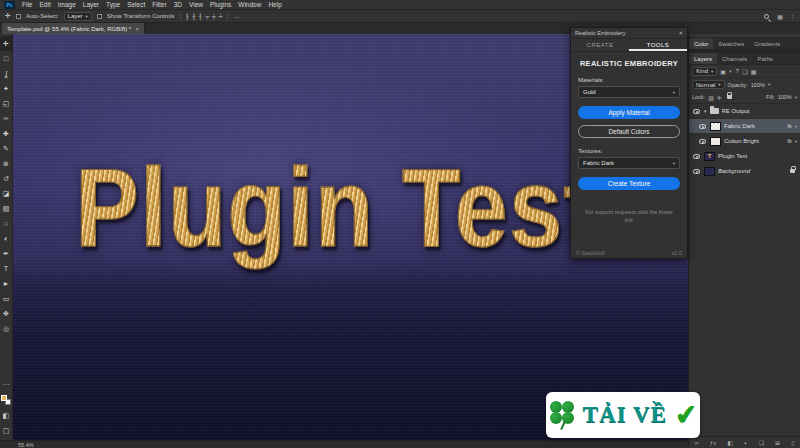 The width and height of the screenshot is (800, 448). What do you see at coordinates (201, 16) in the screenshot?
I see `align-right-icon: ┨` at bounding box center [201, 16].